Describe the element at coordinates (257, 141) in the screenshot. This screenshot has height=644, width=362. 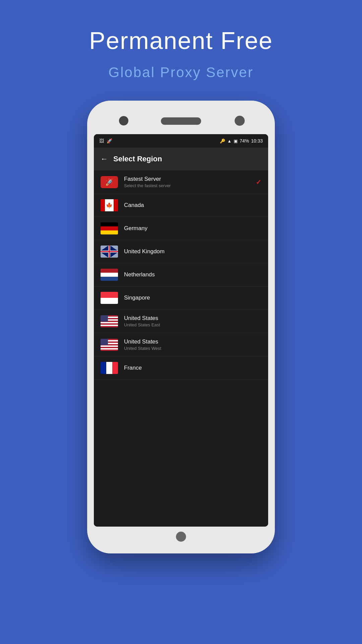
I see `time: 10:33` at that location.